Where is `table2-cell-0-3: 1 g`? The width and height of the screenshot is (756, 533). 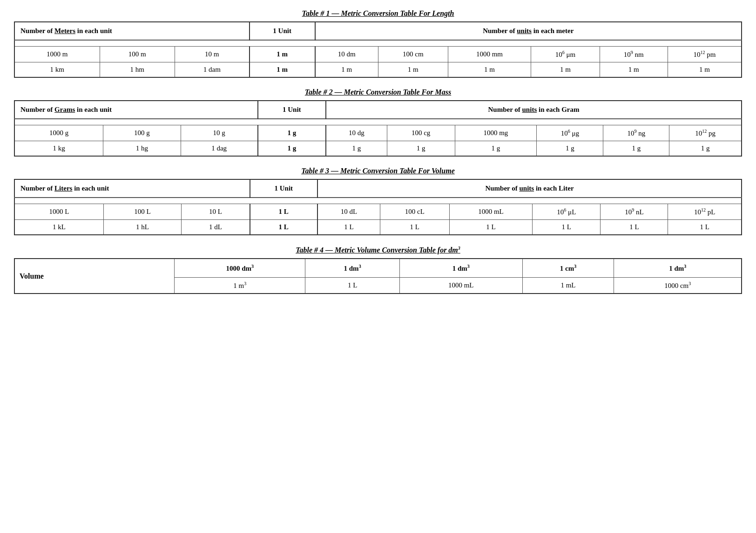 table2-cell-0-3: 1 g is located at coordinates (292, 133).